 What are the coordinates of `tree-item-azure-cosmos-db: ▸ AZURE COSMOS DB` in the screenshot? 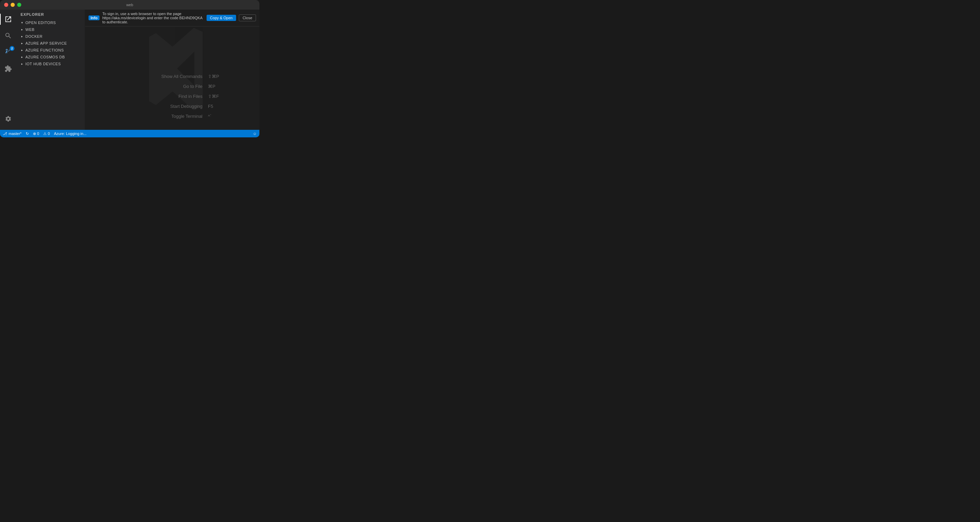 It's located at (51, 57).